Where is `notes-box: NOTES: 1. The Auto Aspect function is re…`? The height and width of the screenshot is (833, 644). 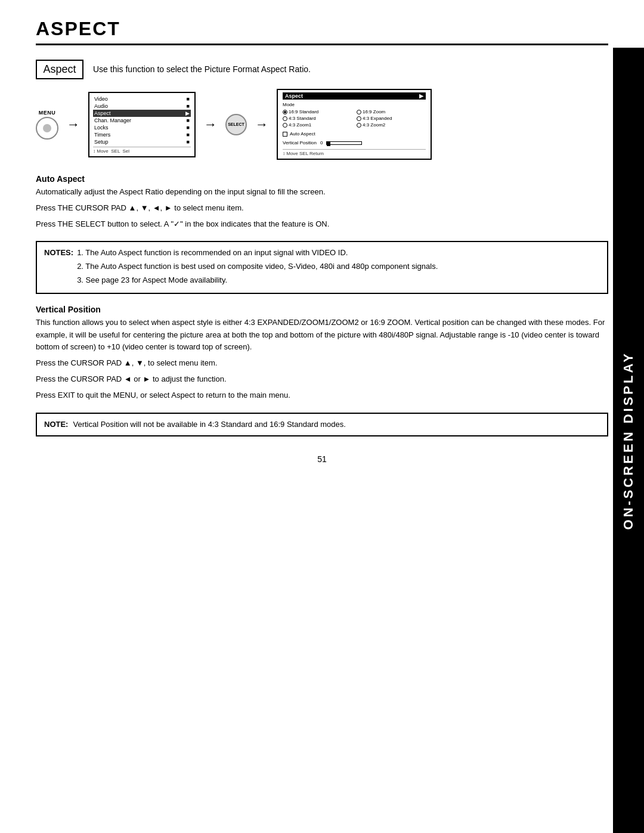
notes-box: NOTES: 1. The Auto Aspect function is re… is located at coordinates (322, 267).